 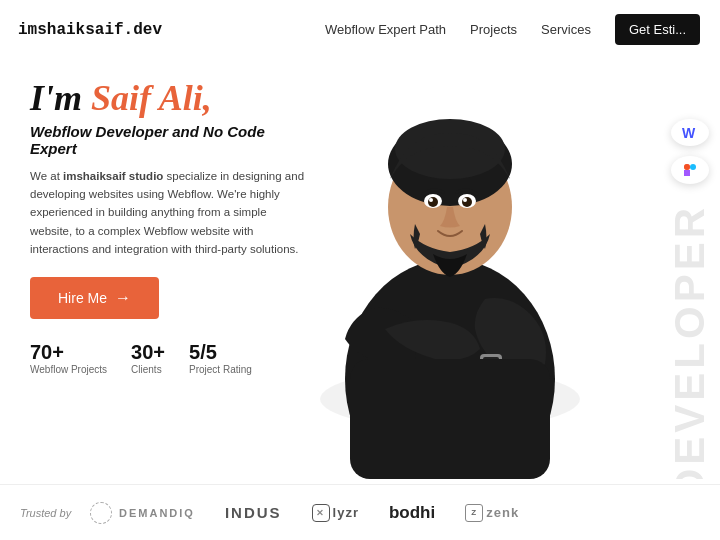 What do you see at coordinates (360, 512) in the screenshot?
I see `trusted-bar: Trusted by DEMANDIQ INDUS ✕ lyzr bodhi Z…` at bounding box center [360, 512].